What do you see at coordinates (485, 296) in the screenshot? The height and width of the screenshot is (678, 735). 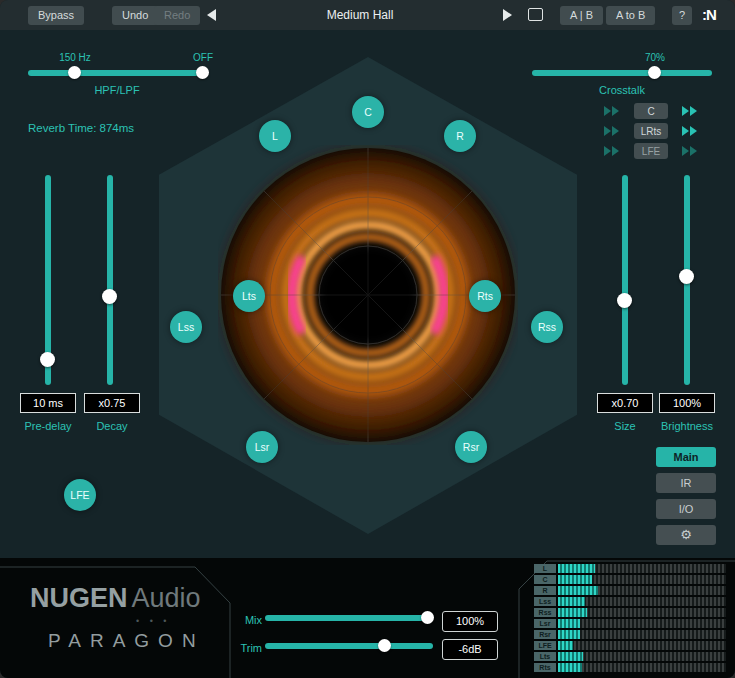 I see `channel-node-rts: Rts` at bounding box center [485, 296].